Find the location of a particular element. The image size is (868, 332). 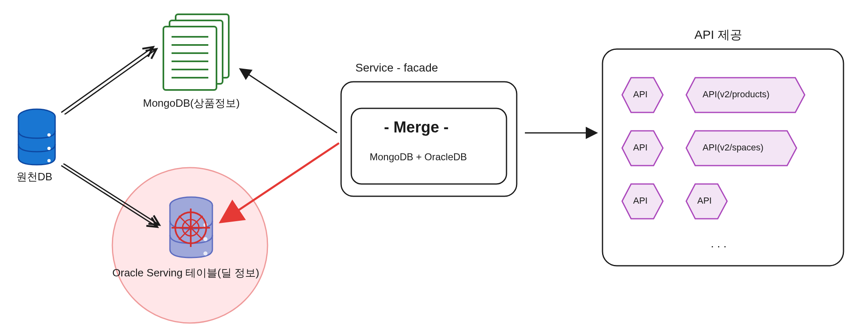

mongodb-icon is located at coordinates (197, 52).